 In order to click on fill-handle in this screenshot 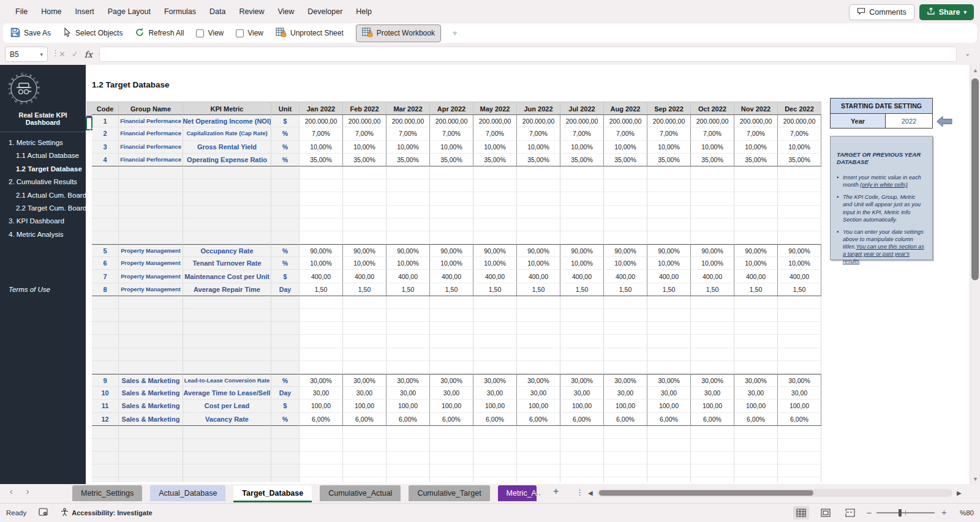, I will do `click(92, 130)`.